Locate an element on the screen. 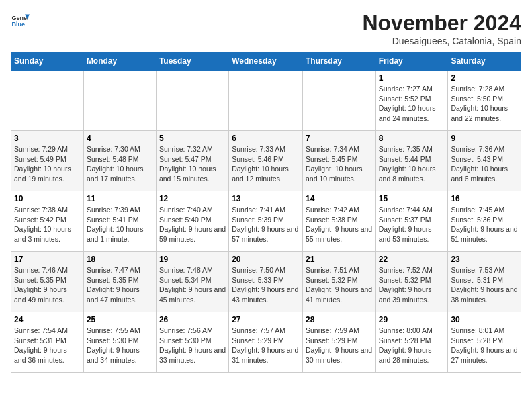 The image size is (532, 411). day-number: 25 is located at coordinates (120, 320).